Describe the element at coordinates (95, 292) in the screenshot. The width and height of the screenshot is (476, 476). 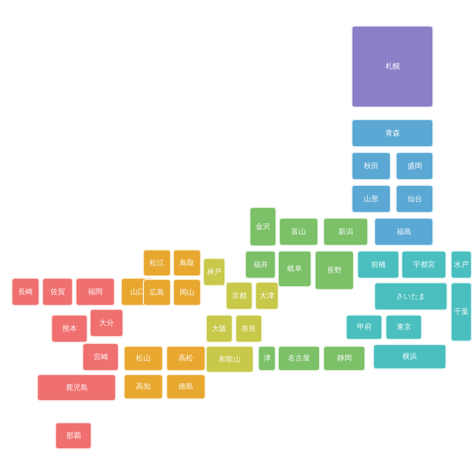
I see `region-fukuoka: 福岡` at that location.